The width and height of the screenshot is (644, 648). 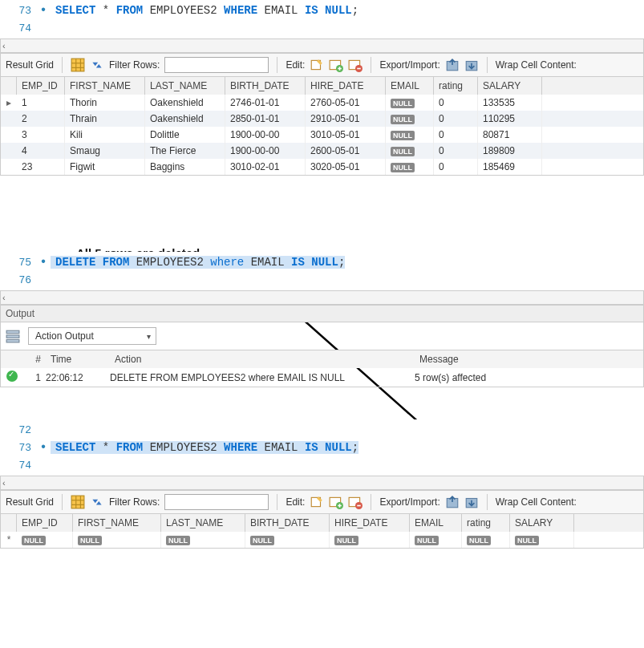 What do you see at coordinates (105, 167) in the screenshot?
I see `cell: Figwit` at bounding box center [105, 167].